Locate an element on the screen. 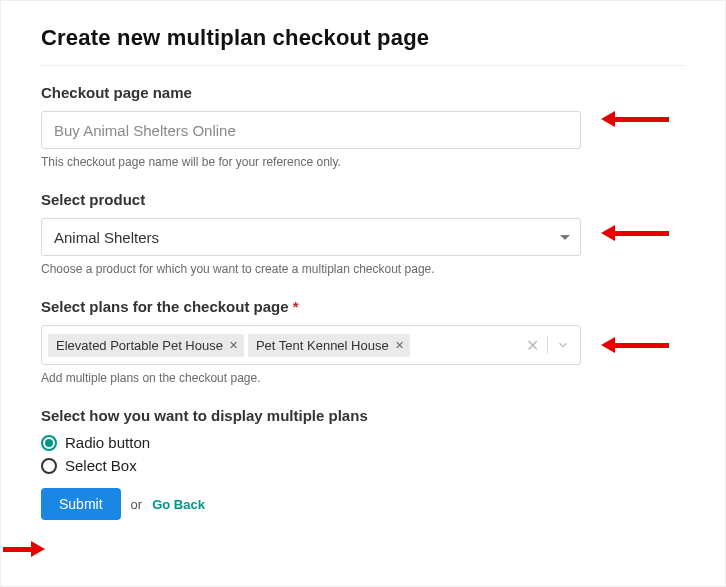 The image size is (726, 587). section-display-style: Select how you want to display multiple … is located at coordinates (363, 440).